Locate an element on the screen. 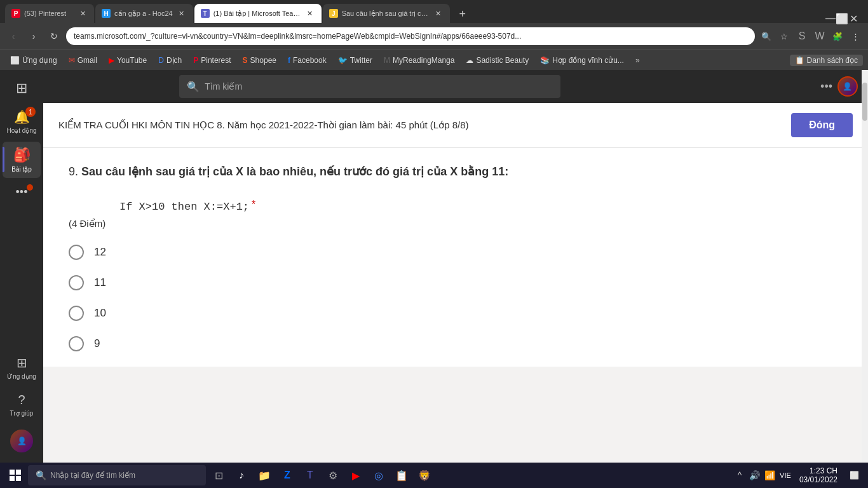 This screenshot has height=488, width=868. shopee-label: Shopee is located at coordinates (263, 60).